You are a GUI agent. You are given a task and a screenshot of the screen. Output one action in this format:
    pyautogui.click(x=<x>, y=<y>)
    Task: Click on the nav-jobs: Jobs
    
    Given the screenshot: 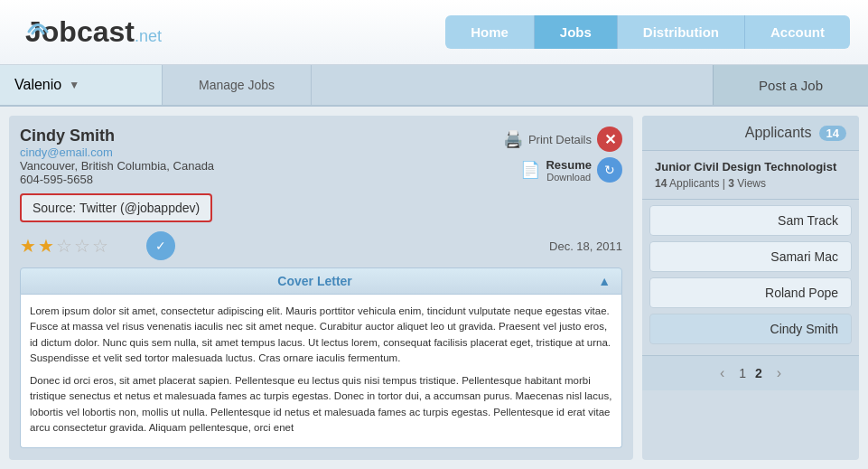 What is the action you would take?
    pyautogui.click(x=576, y=33)
    